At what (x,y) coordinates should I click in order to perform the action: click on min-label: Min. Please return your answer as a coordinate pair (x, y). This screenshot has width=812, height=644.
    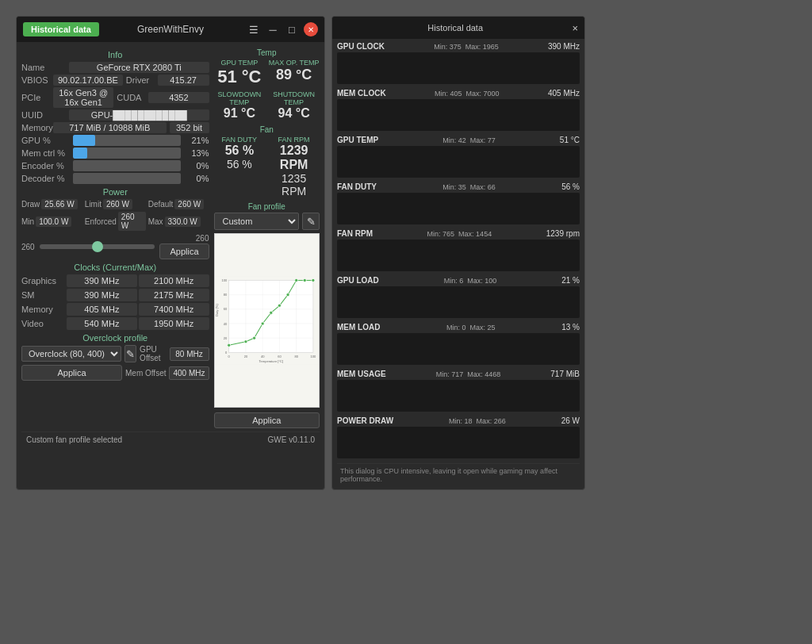
    Looking at the image, I should click on (28, 222).